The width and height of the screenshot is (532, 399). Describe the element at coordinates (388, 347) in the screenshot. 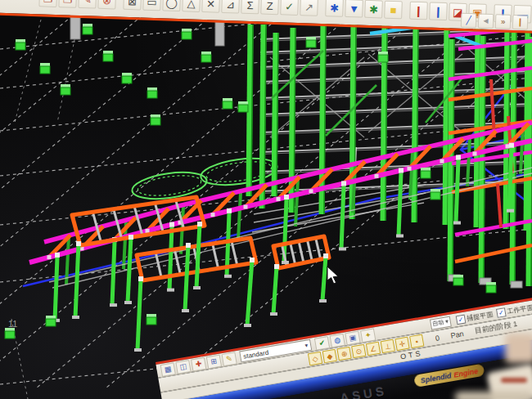

I see `toolbar-icon: ⊥` at that location.